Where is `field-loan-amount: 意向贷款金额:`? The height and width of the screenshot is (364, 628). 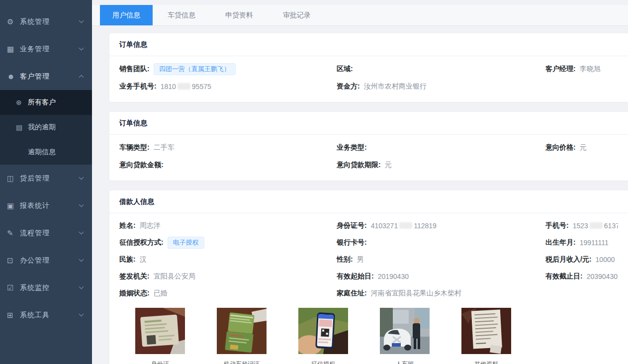 field-loan-amount: 意向贷款金额: is located at coordinates (228, 165).